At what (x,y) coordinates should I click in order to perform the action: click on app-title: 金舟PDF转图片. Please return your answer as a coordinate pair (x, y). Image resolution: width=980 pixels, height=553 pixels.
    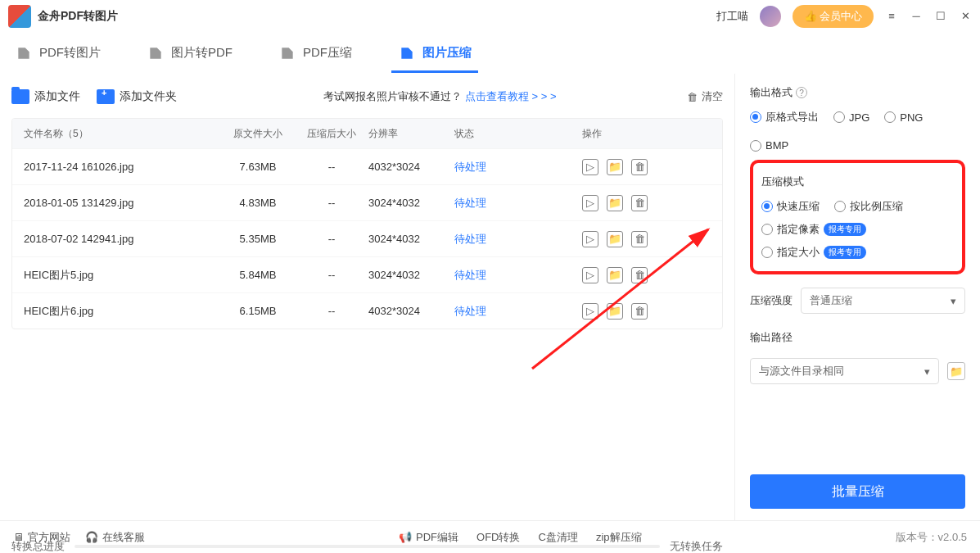
    Looking at the image, I should click on (377, 16).